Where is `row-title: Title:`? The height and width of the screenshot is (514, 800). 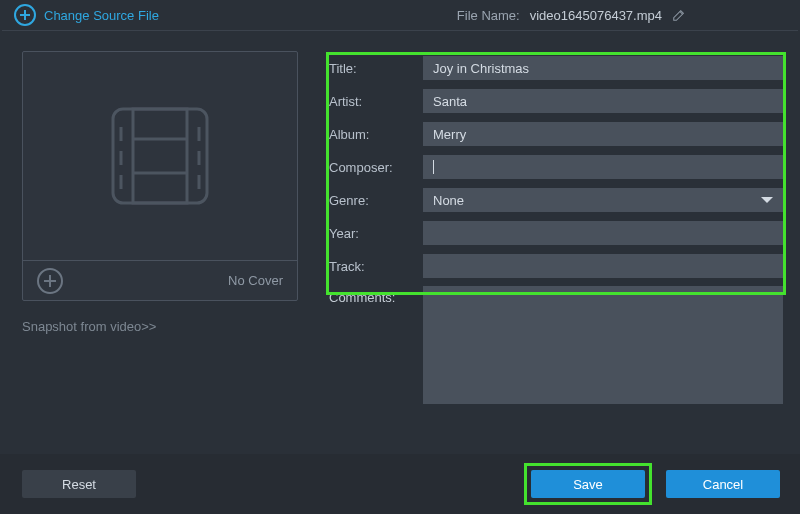 row-title: Title: is located at coordinates (556, 68).